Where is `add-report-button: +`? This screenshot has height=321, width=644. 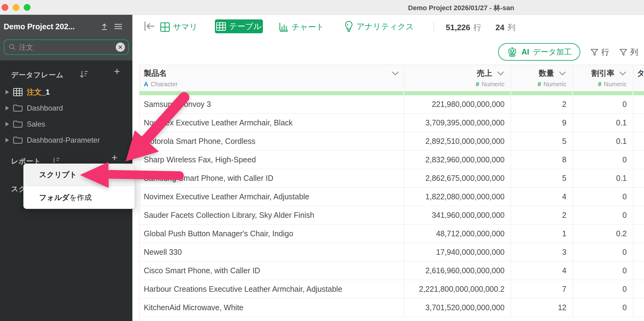 add-report-button: + is located at coordinates (115, 157).